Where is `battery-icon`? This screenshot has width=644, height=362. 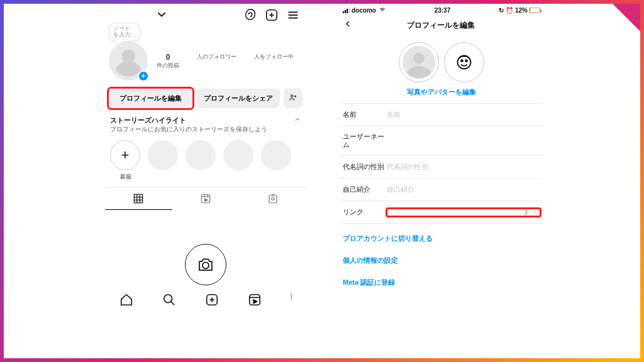 battery-icon is located at coordinates (535, 10).